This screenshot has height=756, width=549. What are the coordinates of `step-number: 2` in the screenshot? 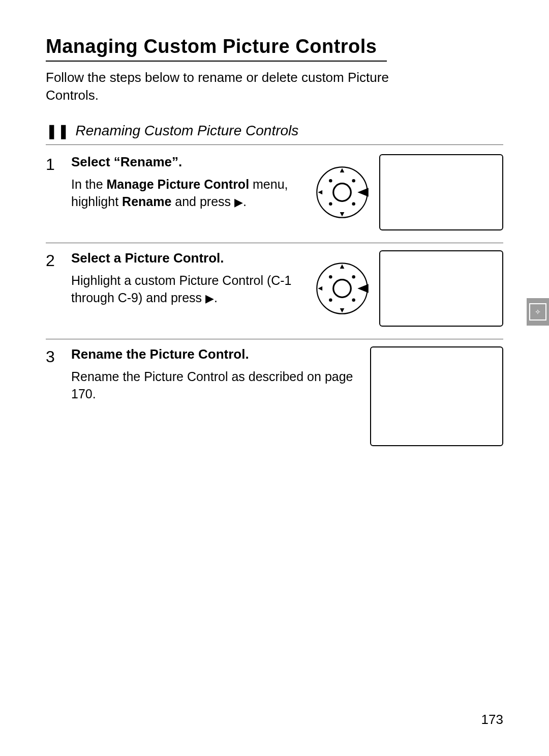 It's located at (58, 288).